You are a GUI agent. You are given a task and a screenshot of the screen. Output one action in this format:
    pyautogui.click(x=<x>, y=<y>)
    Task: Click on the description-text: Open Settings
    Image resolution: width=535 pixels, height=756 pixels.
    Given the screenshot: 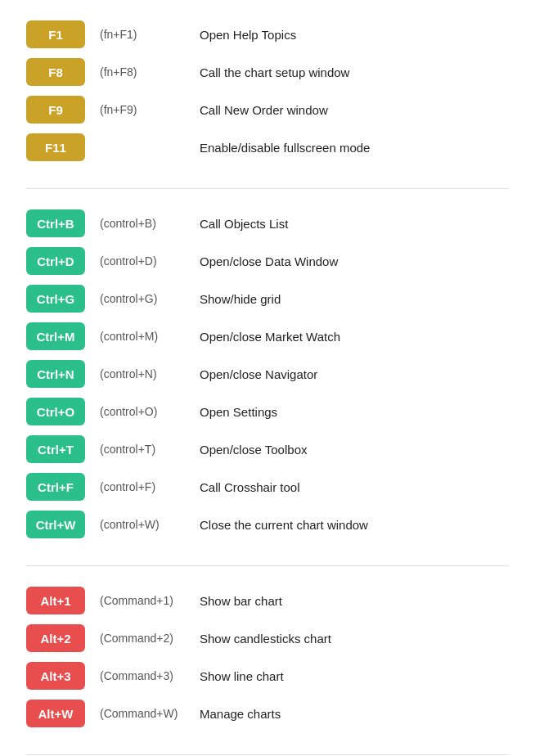 What is the action you would take?
    pyautogui.click(x=239, y=412)
    